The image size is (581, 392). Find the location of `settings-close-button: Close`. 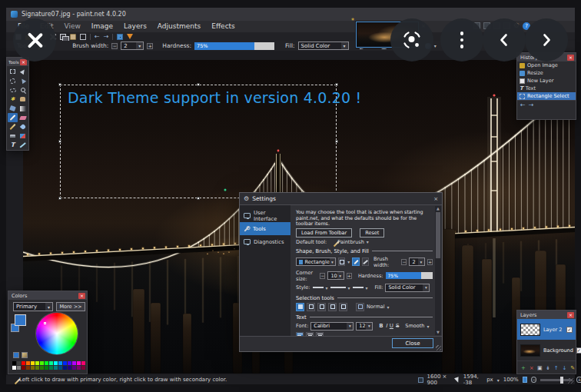

settings-close-button: Close is located at coordinates (413, 343).